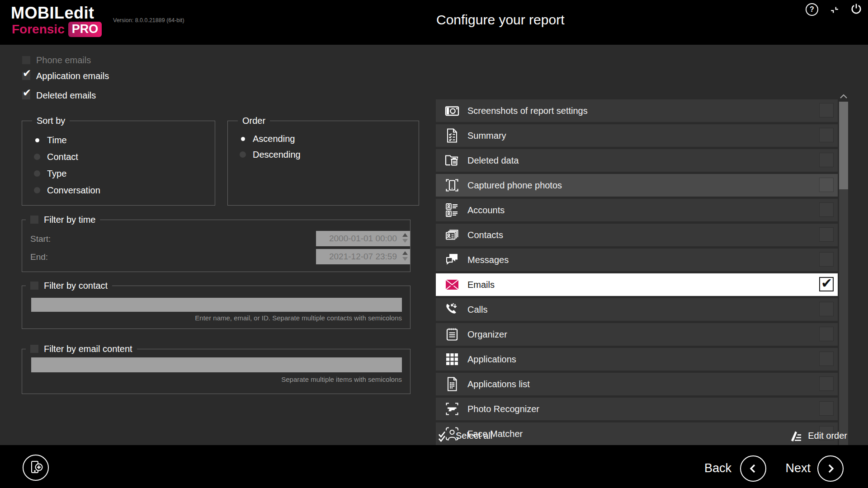  I want to click on back-label: Back, so click(712, 468).